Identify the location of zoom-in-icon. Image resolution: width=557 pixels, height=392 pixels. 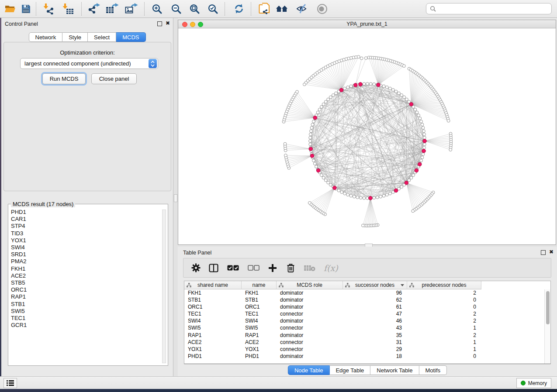
(157, 9).